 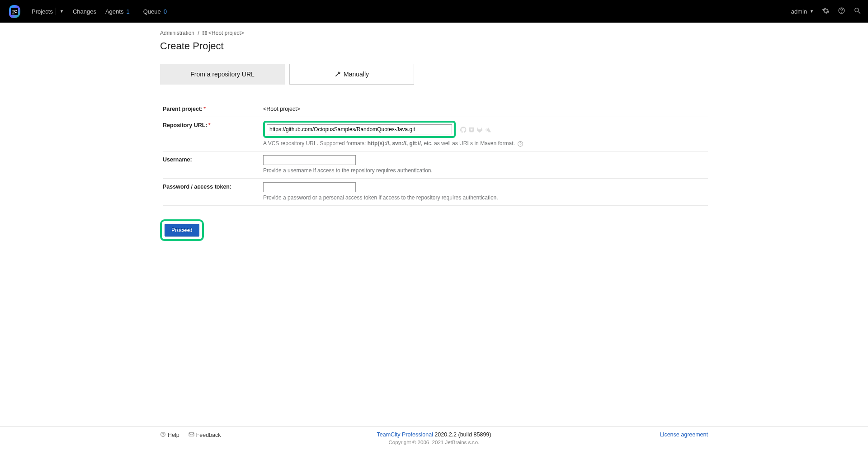 I want to click on nav-agents-label: Agents, so click(x=114, y=12).